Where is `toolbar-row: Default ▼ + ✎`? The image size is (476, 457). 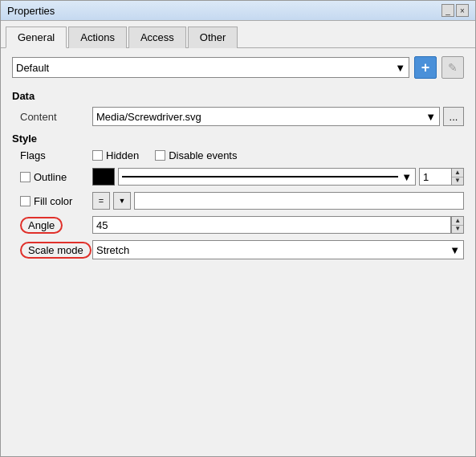 toolbar-row: Default ▼ + ✎ is located at coordinates (238, 67).